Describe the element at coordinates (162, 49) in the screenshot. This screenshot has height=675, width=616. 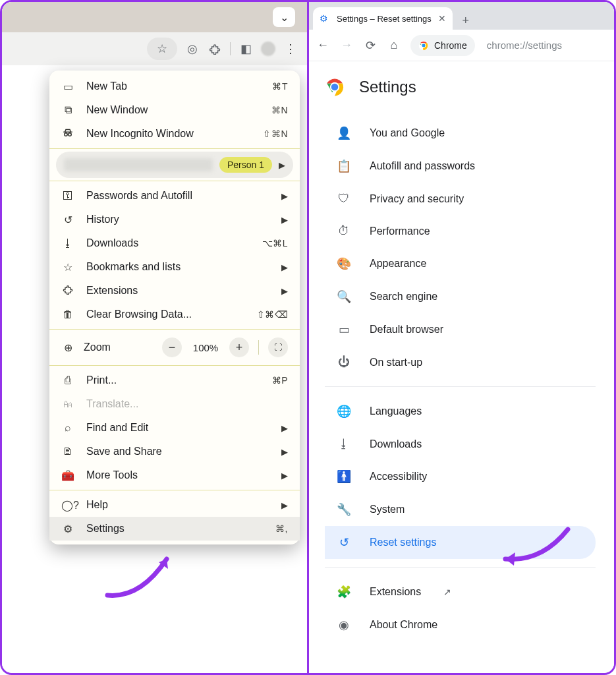
I see `bookmark-star-button: ☆` at that location.